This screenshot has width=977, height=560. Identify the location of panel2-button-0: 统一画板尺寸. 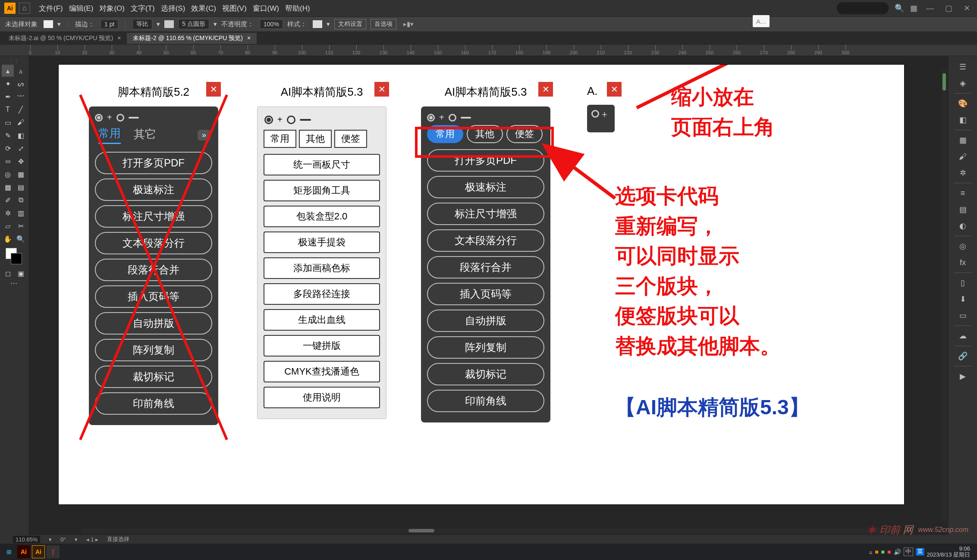
(322, 165).